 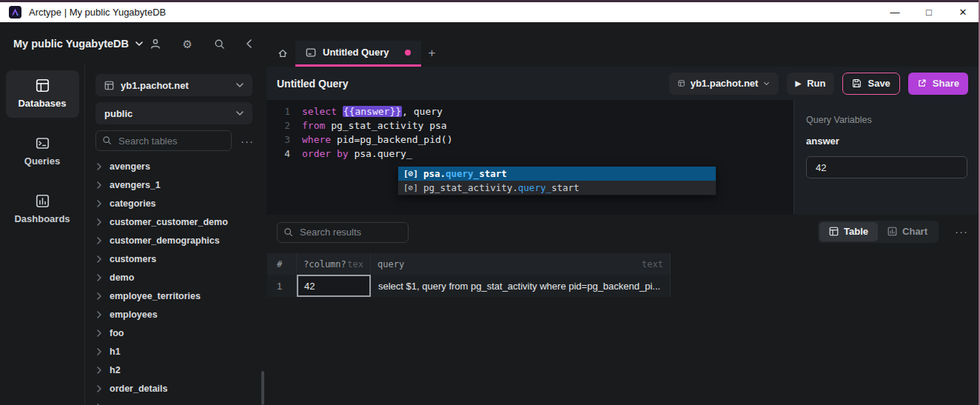 What do you see at coordinates (408, 53) in the screenshot?
I see `unsaved-dot` at bounding box center [408, 53].